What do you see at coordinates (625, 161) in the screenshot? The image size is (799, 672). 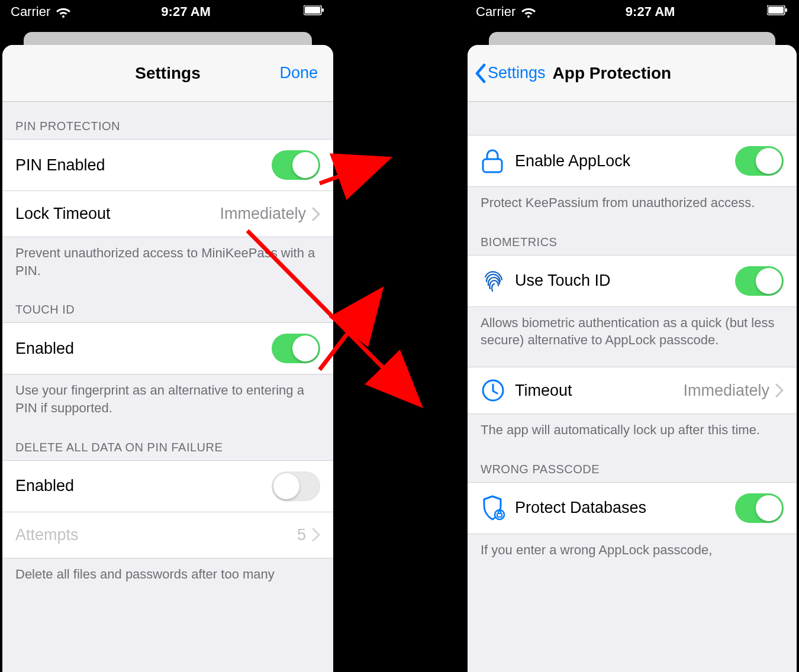 I see `enable-applock-label: Enable AppLock` at bounding box center [625, 161].